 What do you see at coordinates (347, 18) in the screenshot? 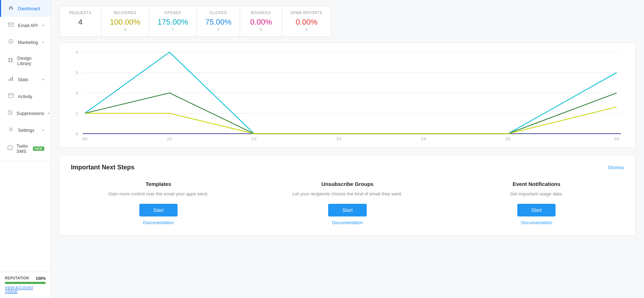
I see `stats-bar: REQUESTS 4 DELIVERED 100.00% 4 OPENED 17…` at bounding box center [347, 18].